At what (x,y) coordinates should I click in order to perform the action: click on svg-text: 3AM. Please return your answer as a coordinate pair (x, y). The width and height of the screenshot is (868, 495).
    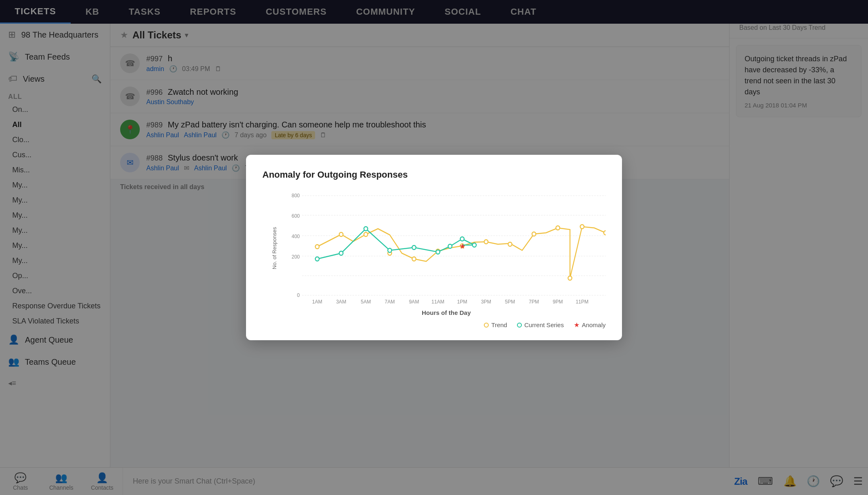
    Looking at the image, I should click on (341, 301).